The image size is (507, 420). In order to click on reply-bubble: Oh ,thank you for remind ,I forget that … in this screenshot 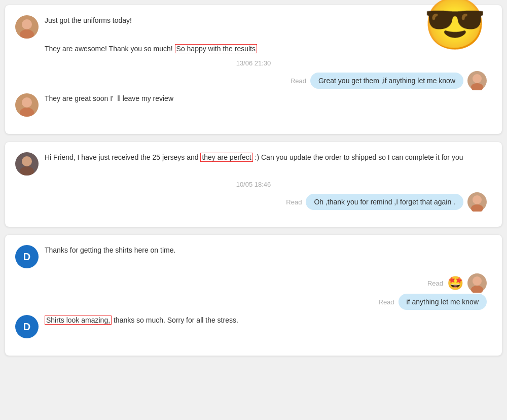, I will do `click(384, 202)`.